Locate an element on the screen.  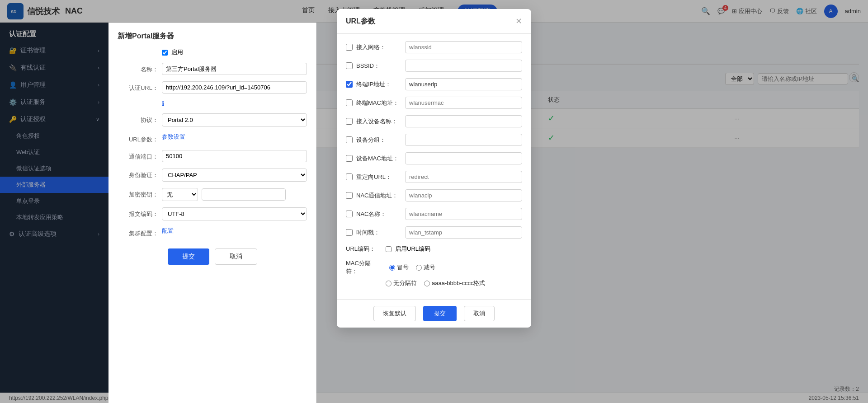
url-param-row-8: NAC通信地址： is located at coordinates (434, 195).